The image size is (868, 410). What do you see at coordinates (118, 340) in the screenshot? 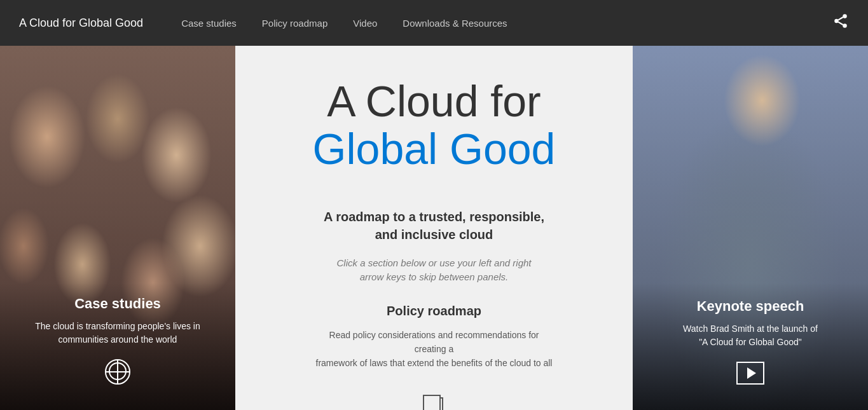
I see `panel-left-content: Case studies The cloud is transforming p…` at bounding box center [118, 340].